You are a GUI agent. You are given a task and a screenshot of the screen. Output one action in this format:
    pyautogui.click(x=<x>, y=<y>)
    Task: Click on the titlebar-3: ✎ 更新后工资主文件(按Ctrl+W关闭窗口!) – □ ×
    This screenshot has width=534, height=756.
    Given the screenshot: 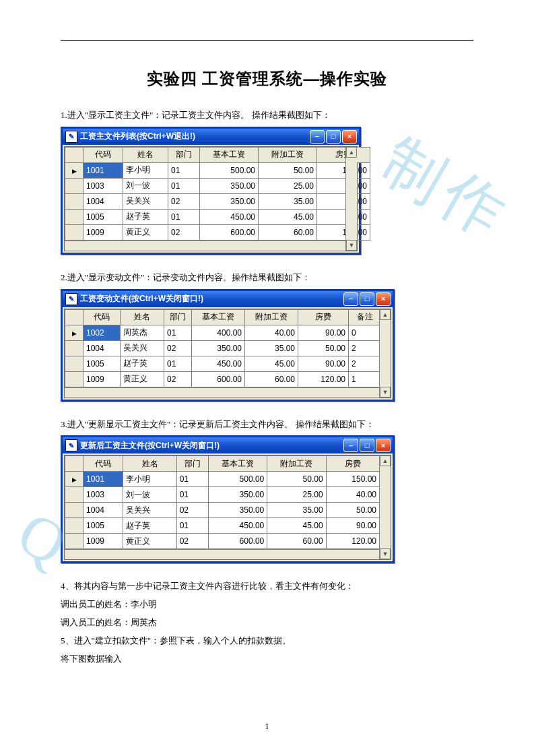 What is the action you would take?
    pyautogui.click(x=228, y=445)
    